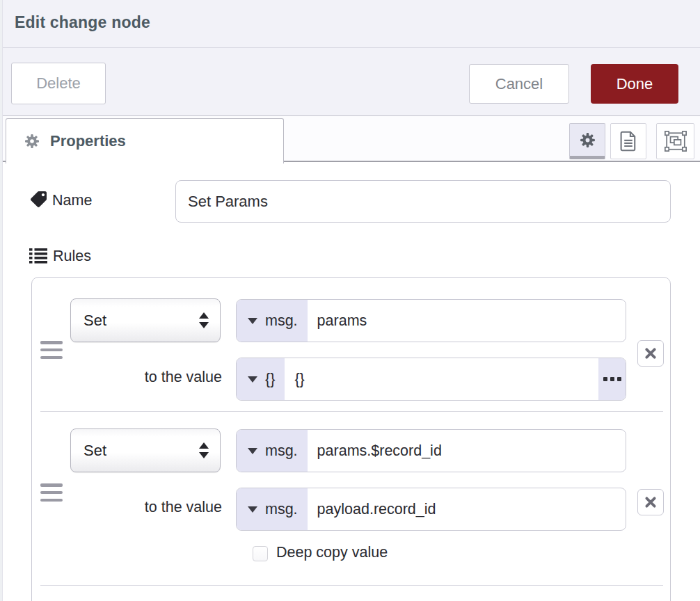 This screenshot has height=601, width=700. What do you see at coordinates (72, 200) in the screenshot?
I see `name-label: Name` at bounding box center [72, 200].